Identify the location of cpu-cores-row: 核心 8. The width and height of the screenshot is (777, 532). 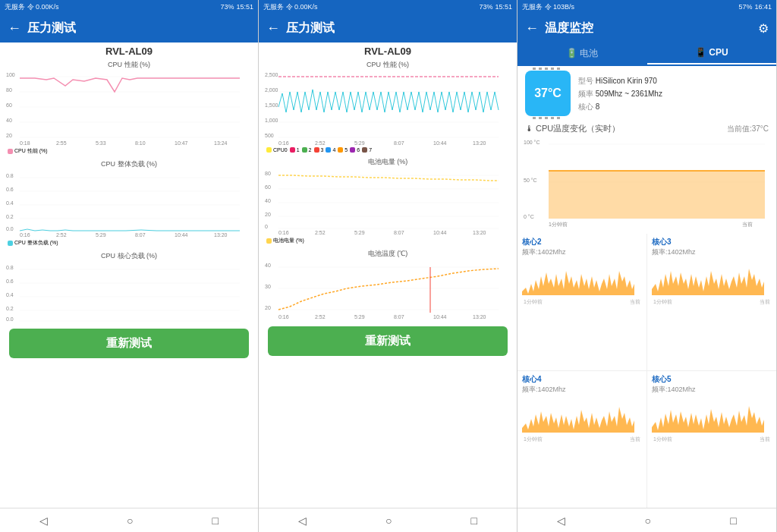
(621, 106).